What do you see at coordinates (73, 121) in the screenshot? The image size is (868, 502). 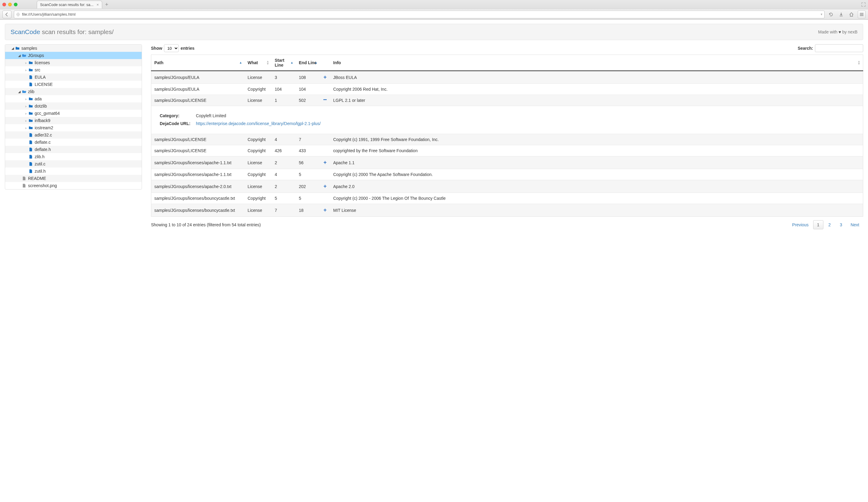 I see `tree-item: ▹infback9` at bounding box center [73, 121].